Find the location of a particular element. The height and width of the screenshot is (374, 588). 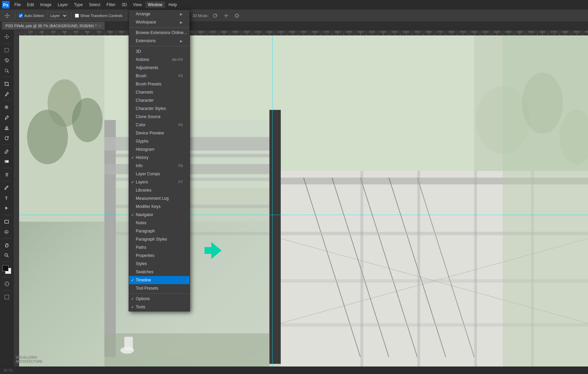

menu-shortcut-brush: F5 is located at coordinates (180, 76).